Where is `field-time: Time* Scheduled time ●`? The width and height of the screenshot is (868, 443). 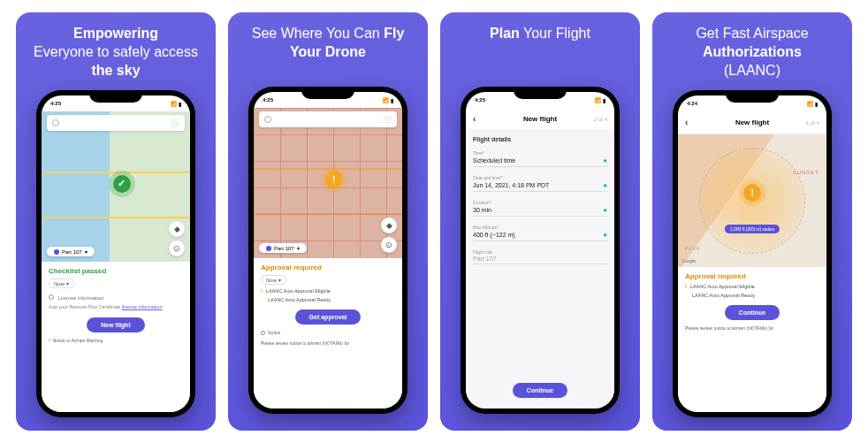
field-time: Time* Scheduled time ● is located at coordinates (540, 159).